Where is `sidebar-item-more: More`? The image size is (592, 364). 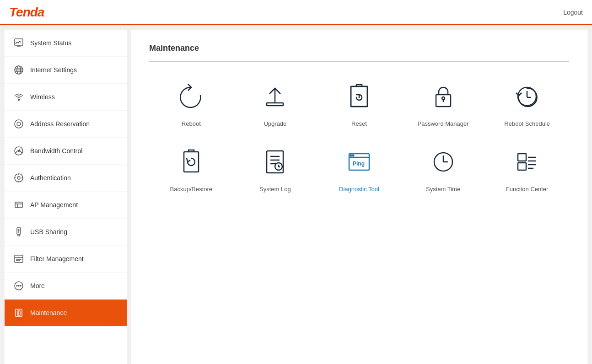 sidebar-item-more: More is located at coordinates (66, 286).